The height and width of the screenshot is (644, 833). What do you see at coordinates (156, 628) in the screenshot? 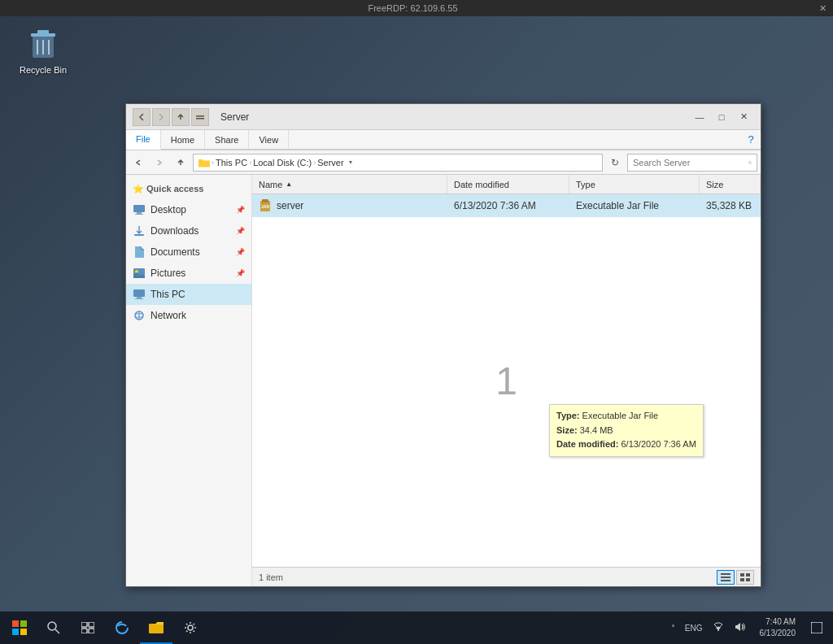
I see `taskbar-explorer-button` at bounding box center [156, 628].